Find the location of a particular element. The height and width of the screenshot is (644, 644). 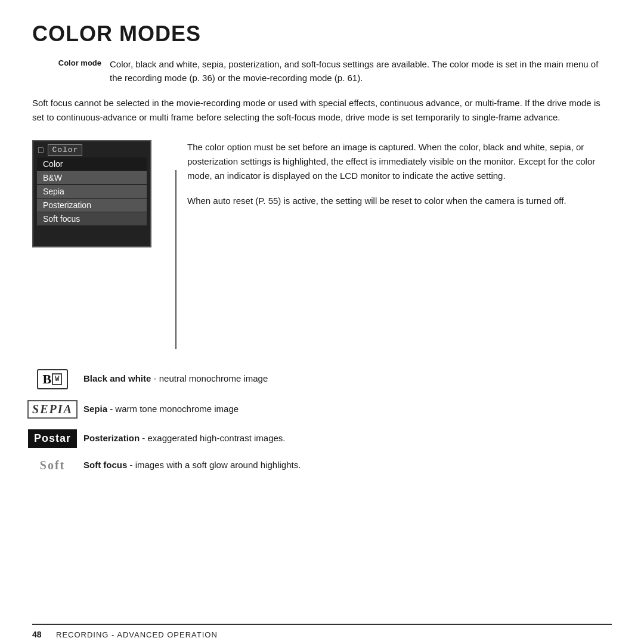

sepia-icon-row: SEPIA Sepia - warm tone monochrome image is located at coordinates (322, 409).